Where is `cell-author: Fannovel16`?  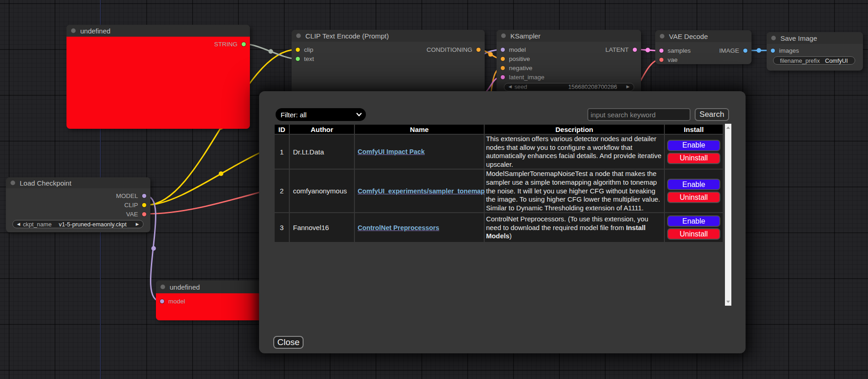 cell-author: Fannovel16 is located at coordinates (322, 227).